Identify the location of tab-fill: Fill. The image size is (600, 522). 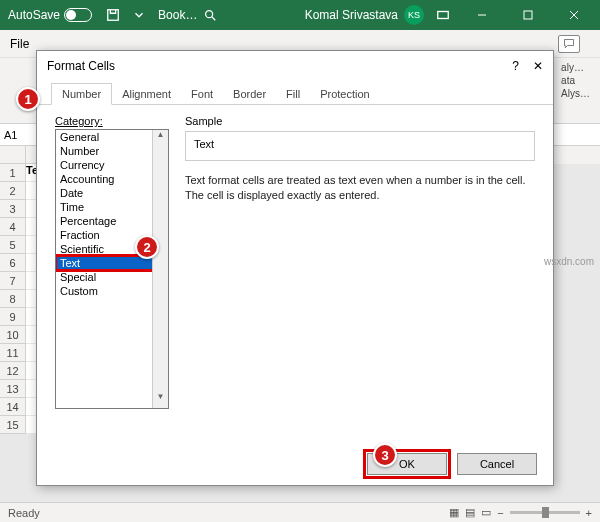
(293, 94).